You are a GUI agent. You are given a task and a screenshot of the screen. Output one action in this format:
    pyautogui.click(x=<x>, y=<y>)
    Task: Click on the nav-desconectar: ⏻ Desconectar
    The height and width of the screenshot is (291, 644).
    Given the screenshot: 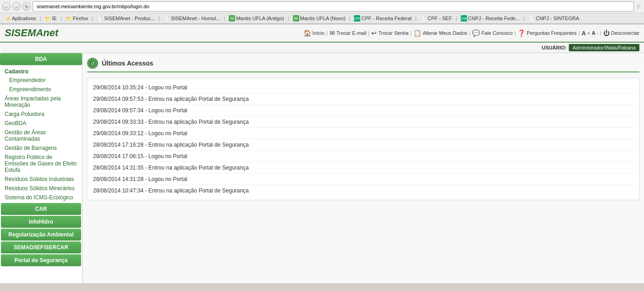 What is the action you would take?
    pyautogui.click(x=622, y=33)
    